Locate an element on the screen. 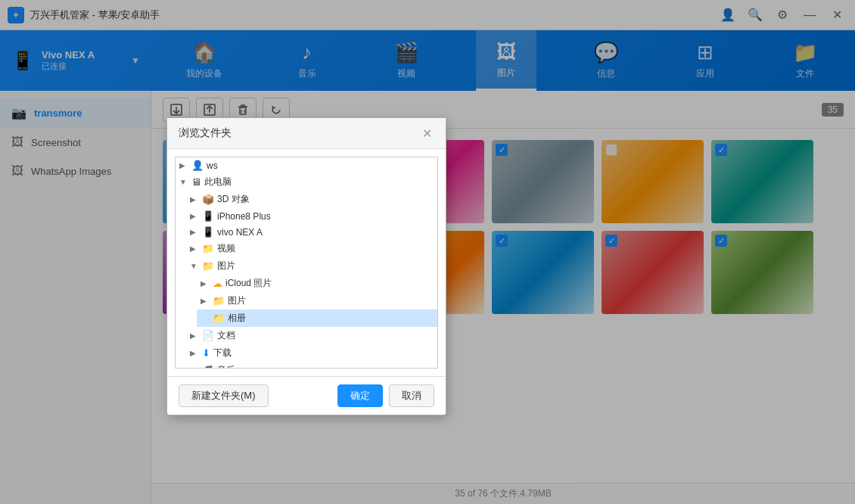 The height and width of the screenshot is (504, 855). video-folder-icon: 📁 is located at coordinates (208, 248).